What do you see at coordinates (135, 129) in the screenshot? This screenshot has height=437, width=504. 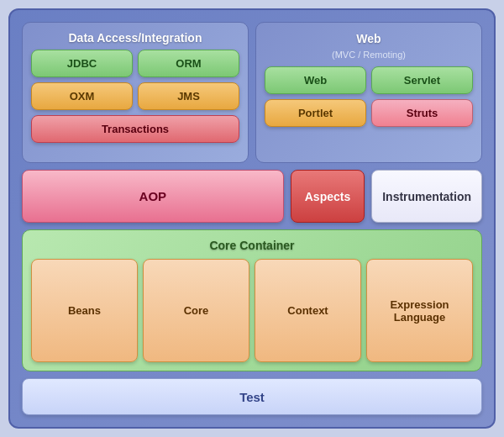 I see `transactions-chip: Transactions` at bounding box center [135, 129].